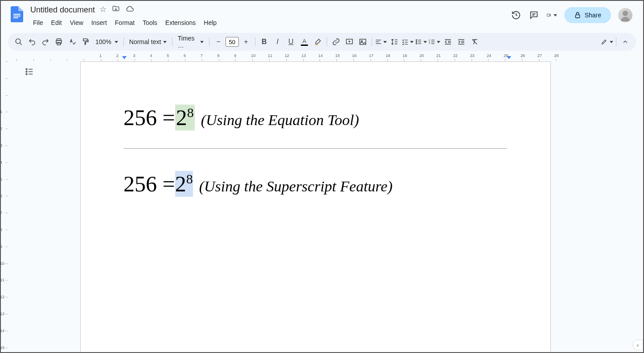 The image size is (644, 353). I want to click on expr1-power: 28, so click(185, 118).